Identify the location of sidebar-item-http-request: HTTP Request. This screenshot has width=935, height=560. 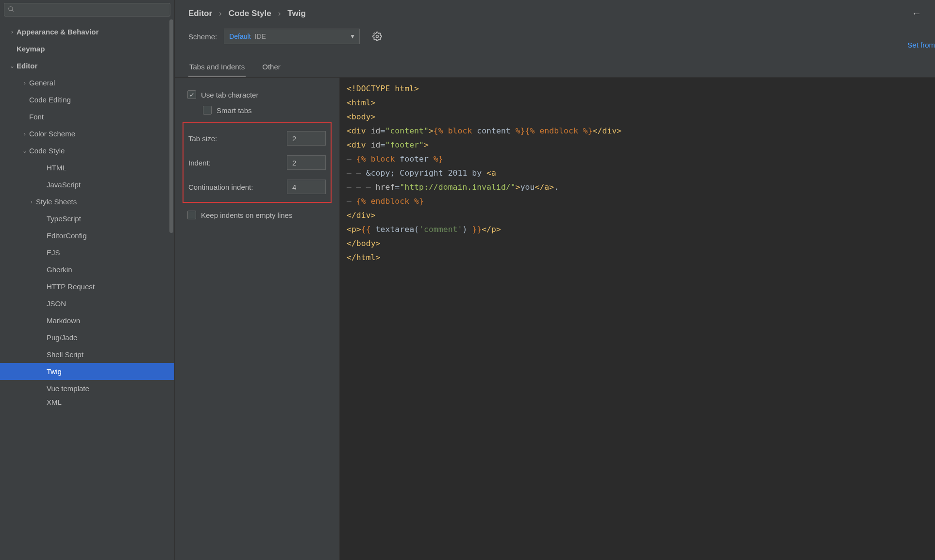
(87, 286).